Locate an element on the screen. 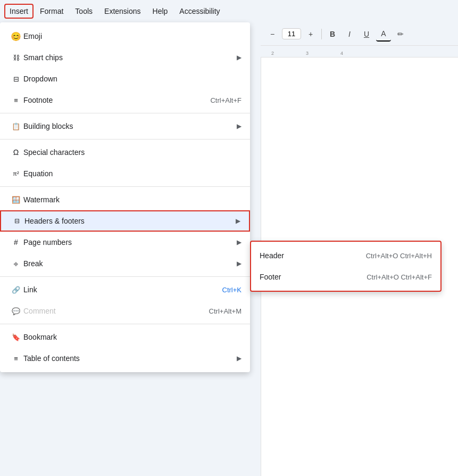  italic-button: I is located at coordinates (349, 34).